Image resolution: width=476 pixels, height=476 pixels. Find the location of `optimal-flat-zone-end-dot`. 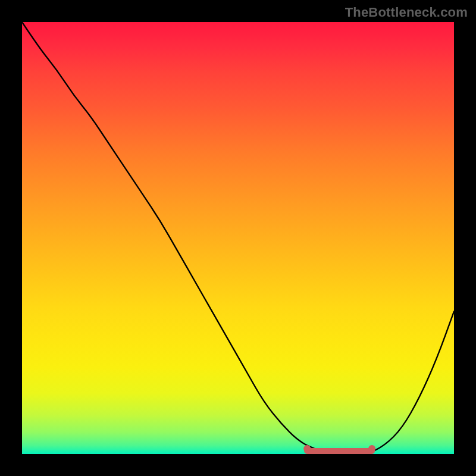

optimal-flat-zone-end-dot is located at coordinates (372, 449).